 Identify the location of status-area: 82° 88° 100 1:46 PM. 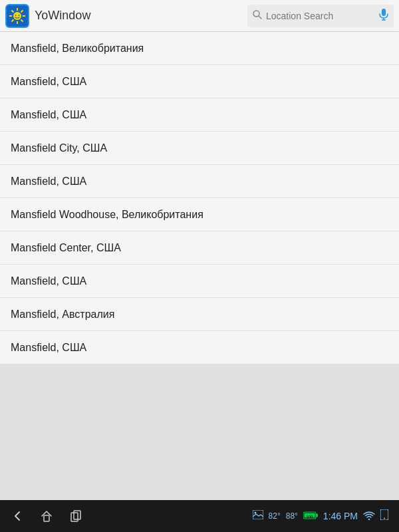
(321, 516).